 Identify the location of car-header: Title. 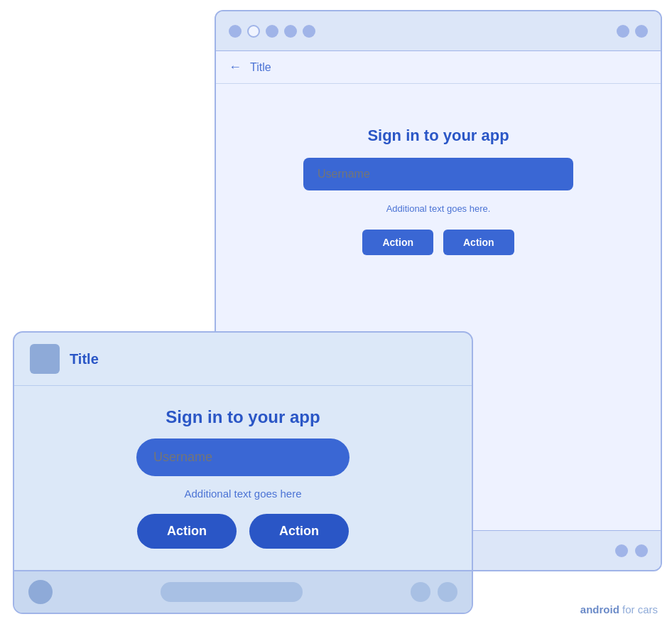
(243, 360).